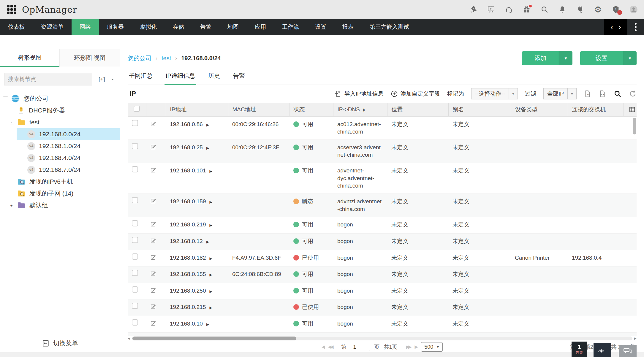 The image size is (644, 357). Describe the element at coordinates (634, 9) in the screenshot. I see `user-avatar` at that location.